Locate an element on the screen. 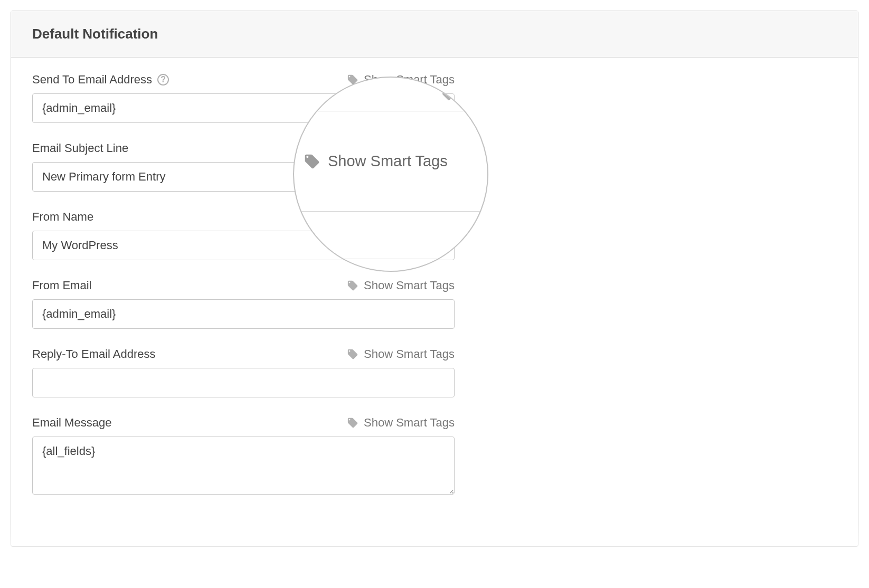 This screenshot has height=588, width=869. help-icon: ? is located at coordinates (163, 80).